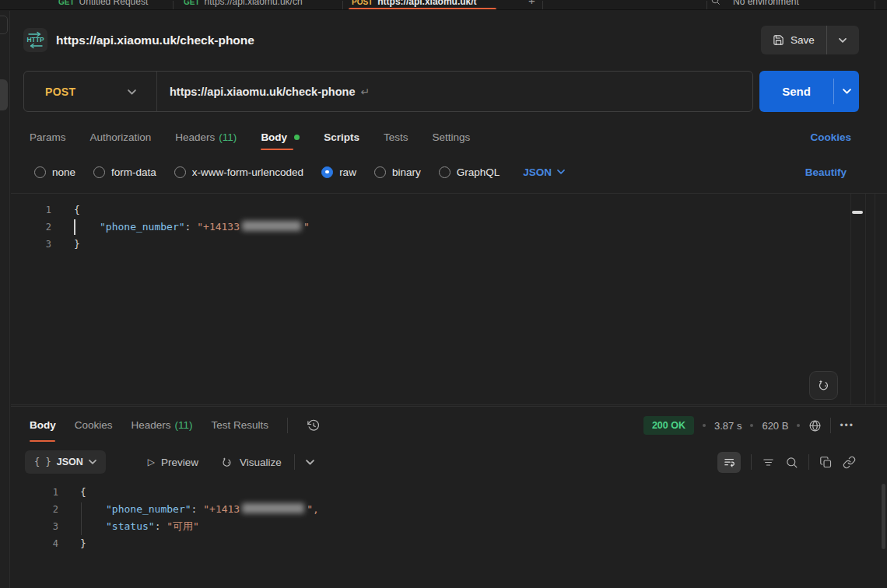  What do you see at coordinates (775, 426) in the screenshot?
I see `response-size: 620 B` at bounding box center [775, 426].